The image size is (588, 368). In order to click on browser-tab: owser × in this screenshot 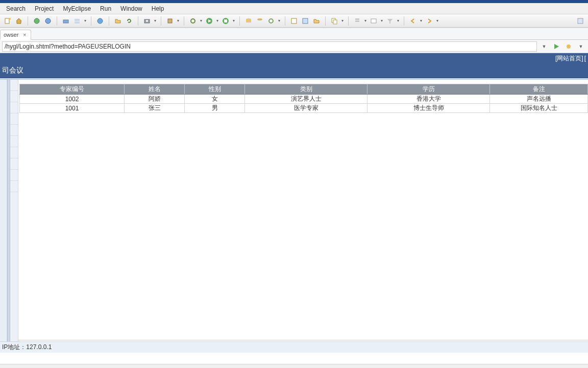, I will do `click(15, 35)`.